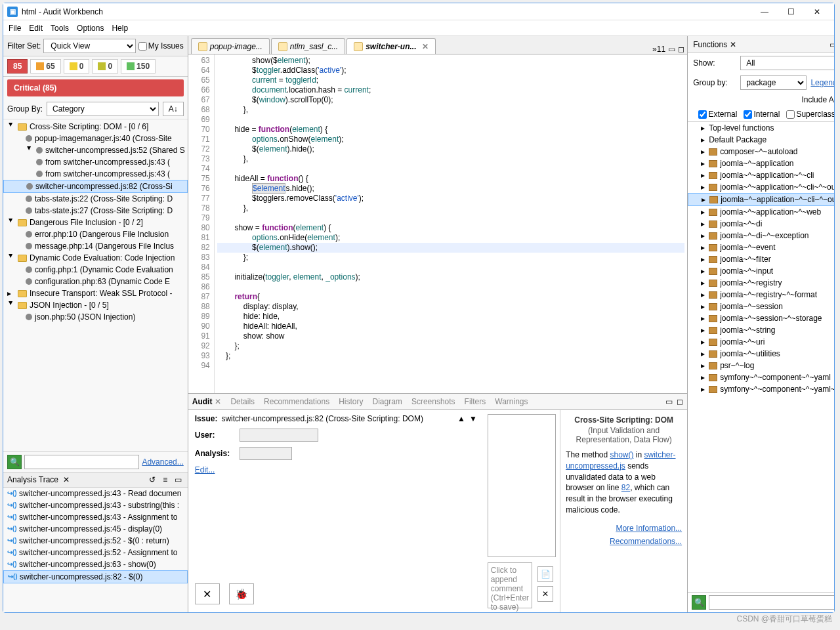  What do you see at coordinates (761, 224) in the screenshot?
I see `package-item: joomla~^~di` at bounding box center [761, 224].